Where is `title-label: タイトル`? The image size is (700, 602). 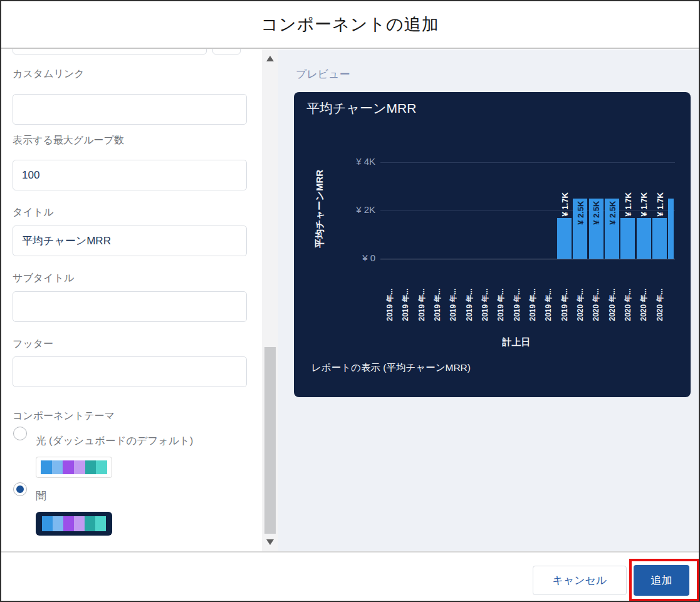
title-label: タイトル is located at coordinates (33, 213).